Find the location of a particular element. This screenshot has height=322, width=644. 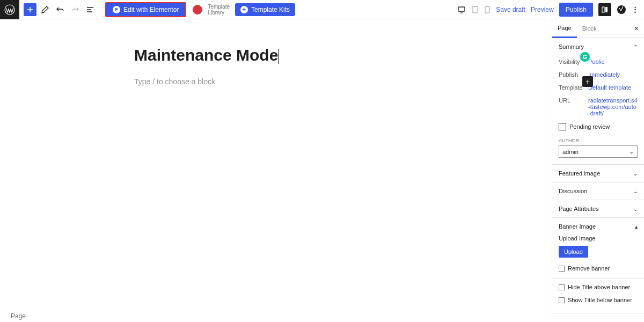

template-kits-button: ✦ Template Kits is located at coordinates (265, 10).